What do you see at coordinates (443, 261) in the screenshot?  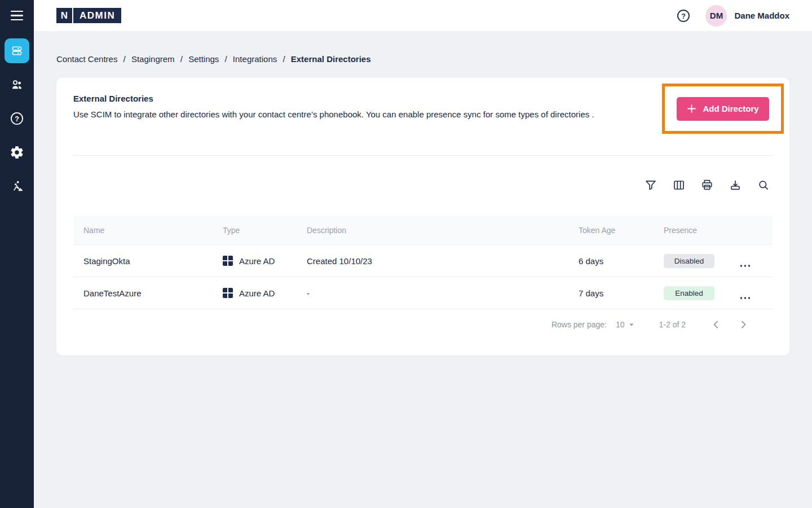 I see `directory-description: Created 10/10/23` at bounding box center [443, 261].